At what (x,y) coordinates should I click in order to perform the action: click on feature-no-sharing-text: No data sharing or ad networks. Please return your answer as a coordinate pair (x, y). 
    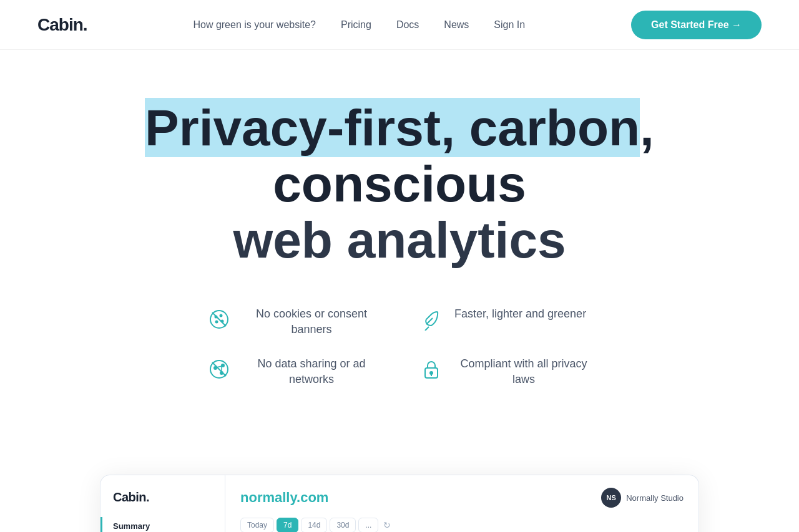
    Looking at the image, I should click on (311, 372).